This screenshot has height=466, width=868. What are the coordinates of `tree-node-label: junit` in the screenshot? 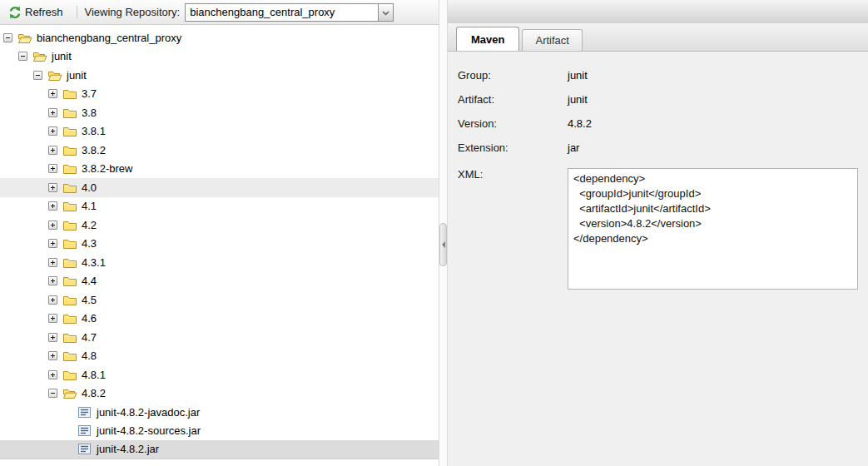 It's located at (62, 57).